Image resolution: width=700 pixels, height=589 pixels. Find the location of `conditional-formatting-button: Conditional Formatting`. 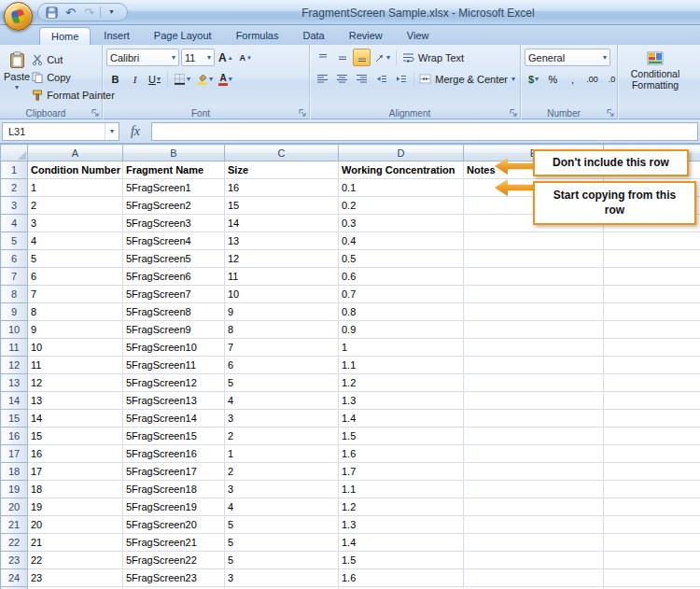

conditional-formatting-button: Conditional Formatting is located at coordinates (655, 77).